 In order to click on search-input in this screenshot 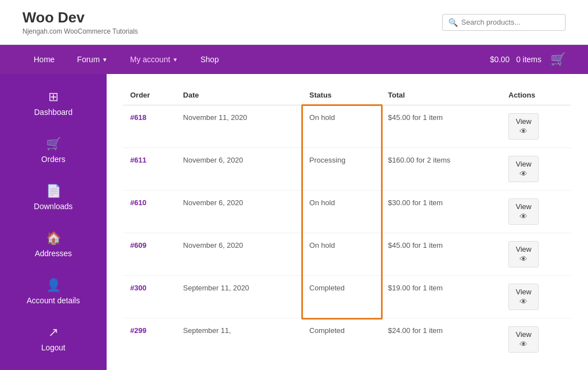, I will do `click(511, 22)`.